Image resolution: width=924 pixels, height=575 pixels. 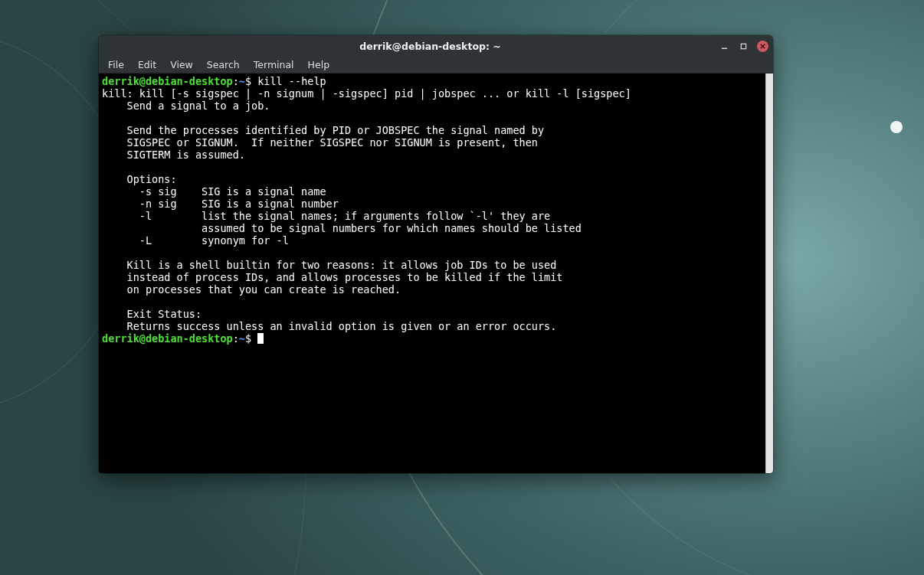 What do you see at coordinates (769, 273) in the screenshot?
I see `scrollbar` at bounding box center [769, 273].